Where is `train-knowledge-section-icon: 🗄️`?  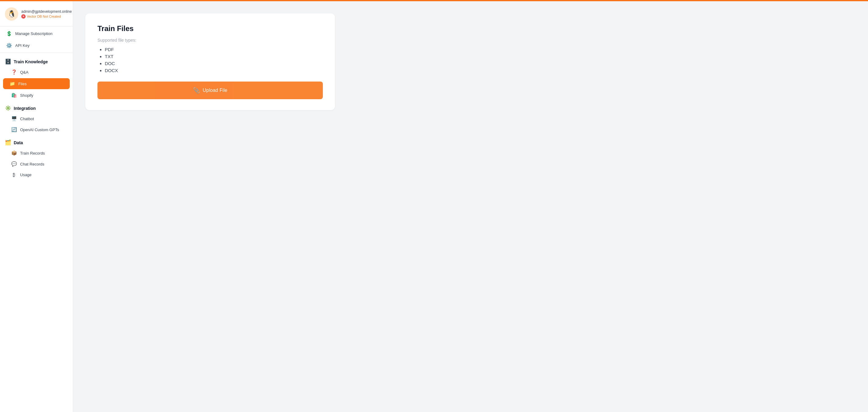
train-knowledge-section-icon: 🗄️ is located at coordinates (8, 62).